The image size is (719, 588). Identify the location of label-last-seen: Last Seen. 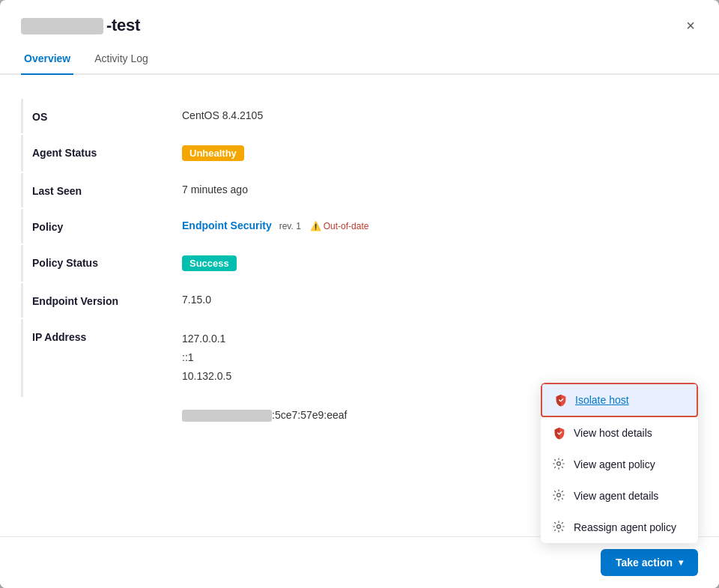
(107, 190).